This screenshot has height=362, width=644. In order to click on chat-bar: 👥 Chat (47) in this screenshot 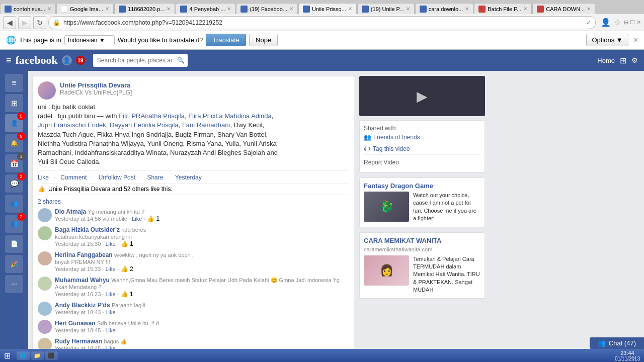, I will do `click(617, 343)`.